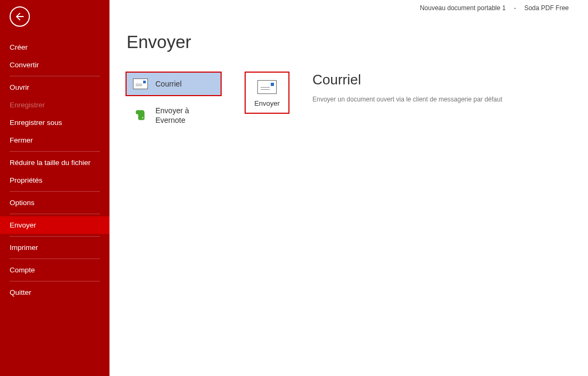  What do you see at coordinates (20, 17) in the screenshot?
I see `back-button` at bounding box center [20, 17].